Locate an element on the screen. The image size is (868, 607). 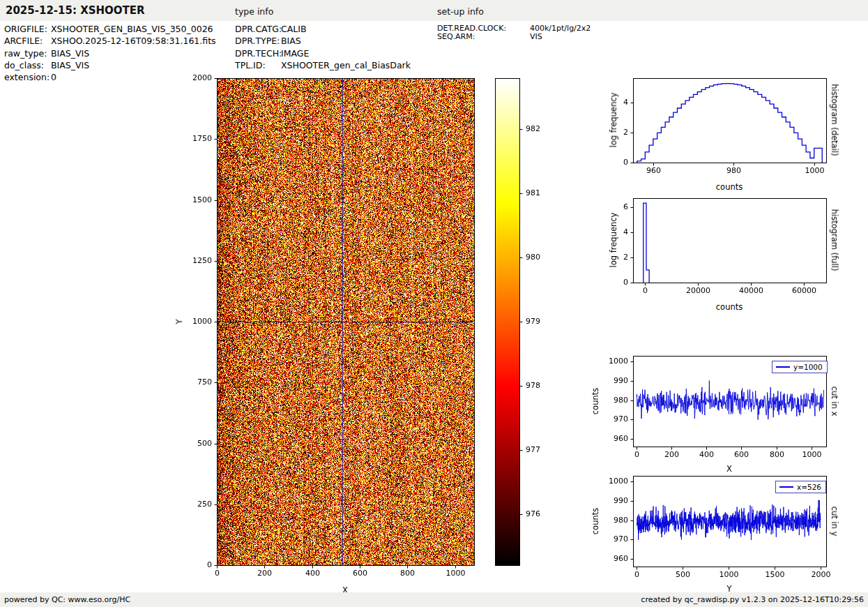
histogram-detail-ylabel: log frequency is located at coordinates (614, 120).